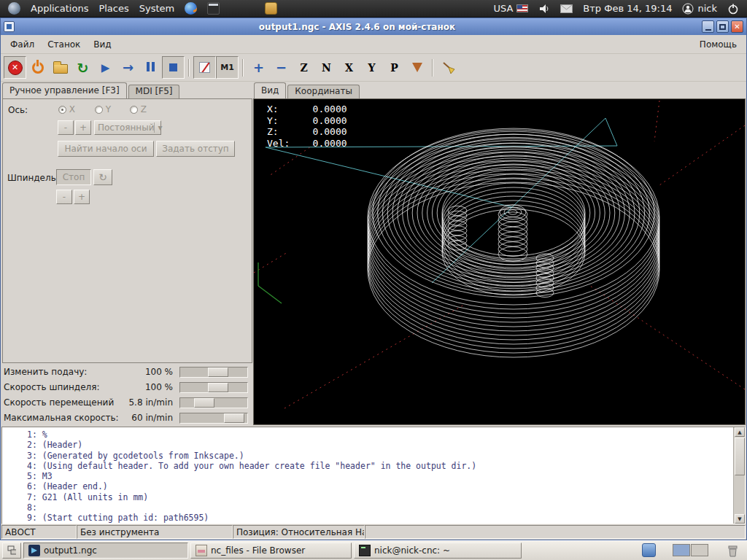  I want to click on view-side-button: X, so click(349, 67).